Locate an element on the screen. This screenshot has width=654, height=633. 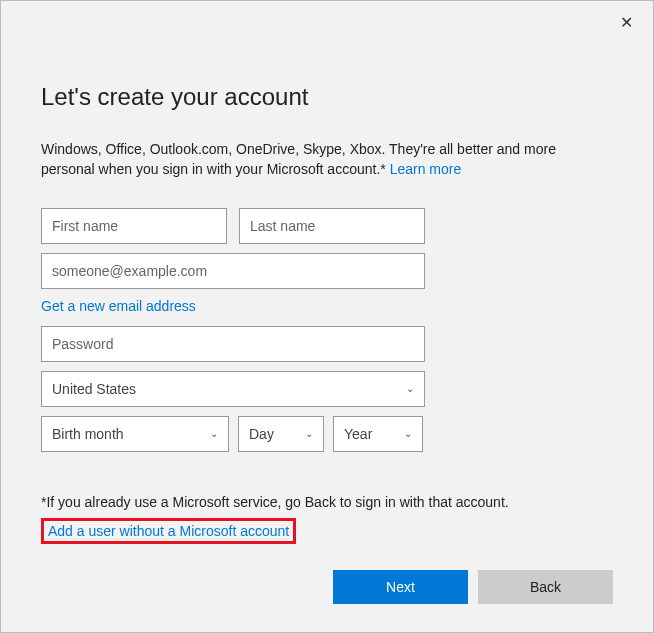
button-row: Next Back is located at coordinates (473, 587).